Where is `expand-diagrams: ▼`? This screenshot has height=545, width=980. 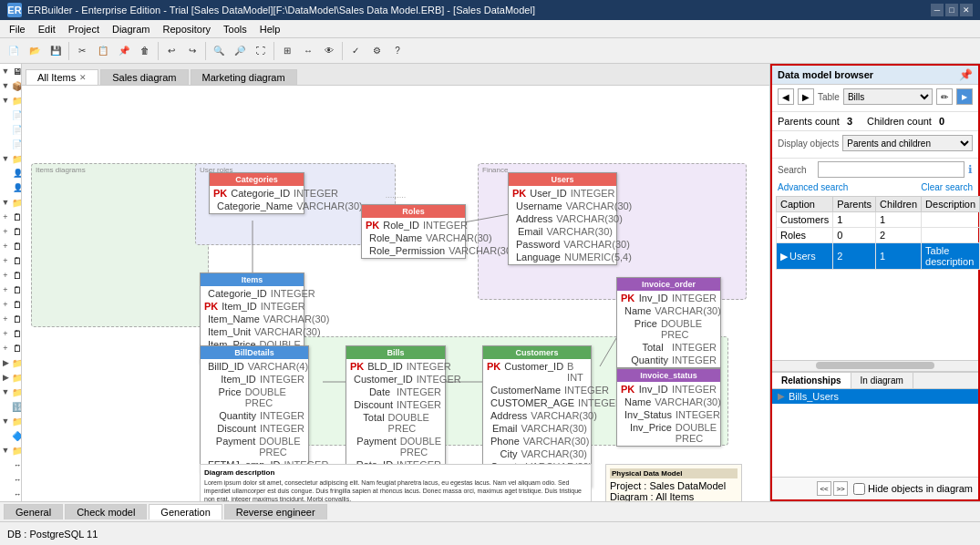 expand-diagrams: ▼ is located at coordinates (5, 100).